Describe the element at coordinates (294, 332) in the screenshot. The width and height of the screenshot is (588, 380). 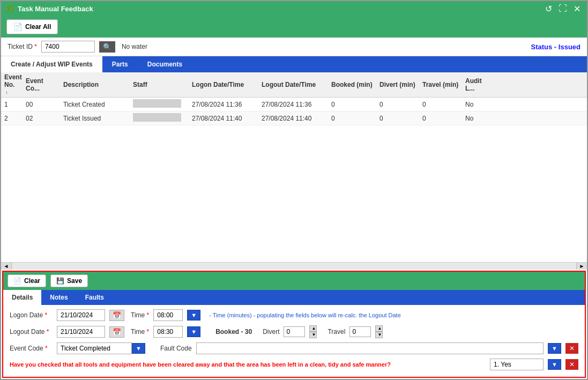
I see `logout-date-row: Logout Date * 📅 Time * ▼ Booked - 30 Div…` at that location.